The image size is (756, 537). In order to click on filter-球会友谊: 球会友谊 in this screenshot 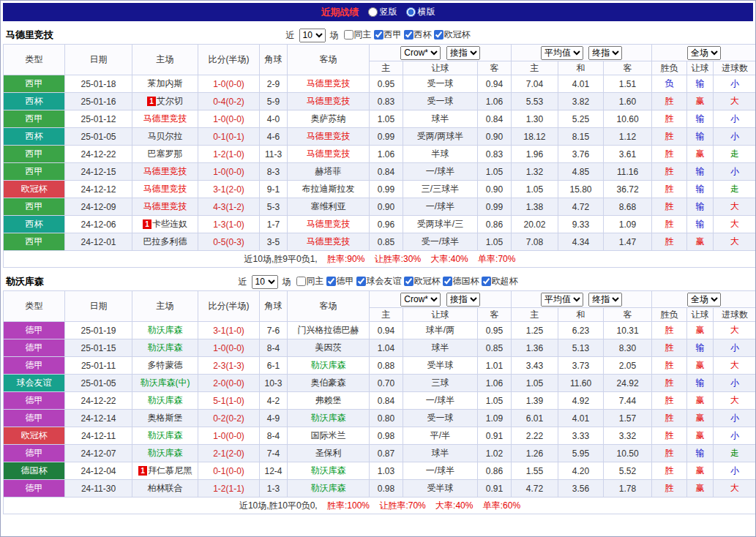, I will do `click(379, 281)`.